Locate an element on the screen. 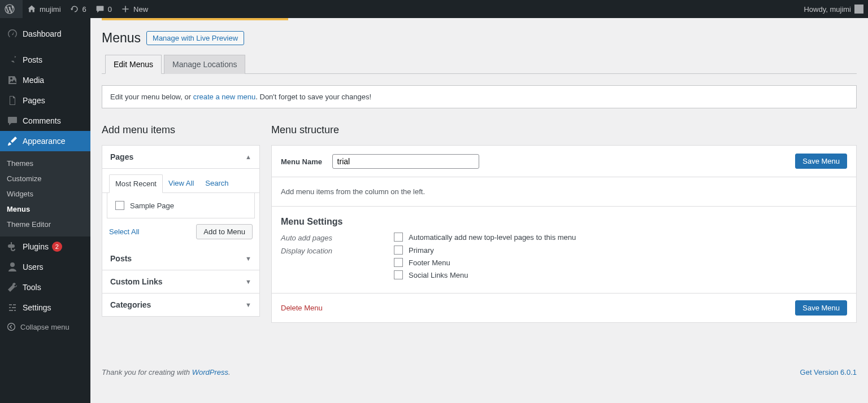 The height and width of the screenshot is (403, 868). sidebar-item-plugins: Plugins 2 is located at coordinates (45, 247).